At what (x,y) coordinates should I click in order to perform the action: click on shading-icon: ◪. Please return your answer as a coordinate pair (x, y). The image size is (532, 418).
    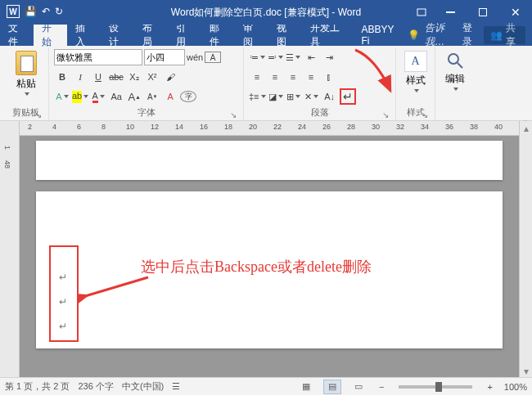
    Looking at the image, I should click on (276, 97).